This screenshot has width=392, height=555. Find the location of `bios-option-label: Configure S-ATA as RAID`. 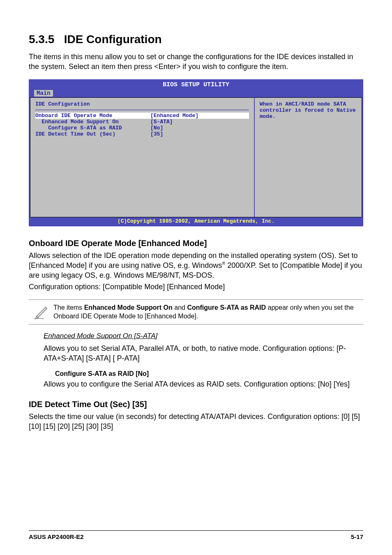

bios-option-label: Configure S-ATA as RAID is located at coordinates (93, 128).